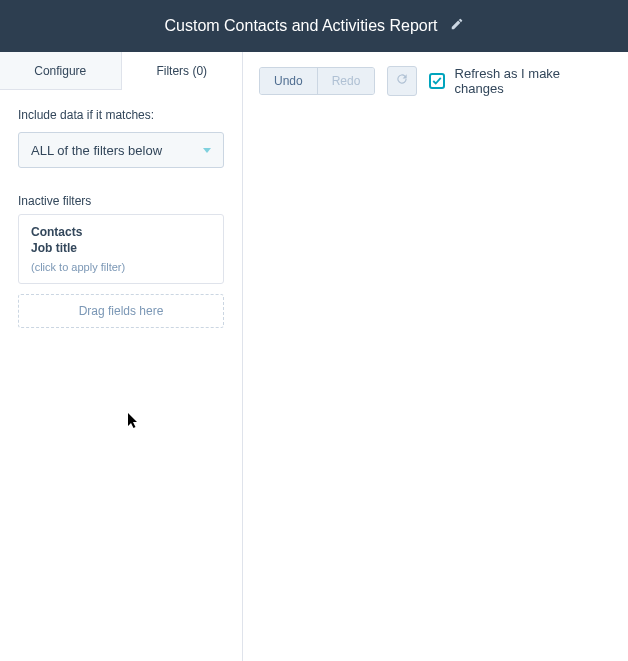 The image size is (628, 661). What do you see at coordinates (60, 71) in the screenshot?
I see `tab-configure-label: Configure` at bounding box center [60, 71].